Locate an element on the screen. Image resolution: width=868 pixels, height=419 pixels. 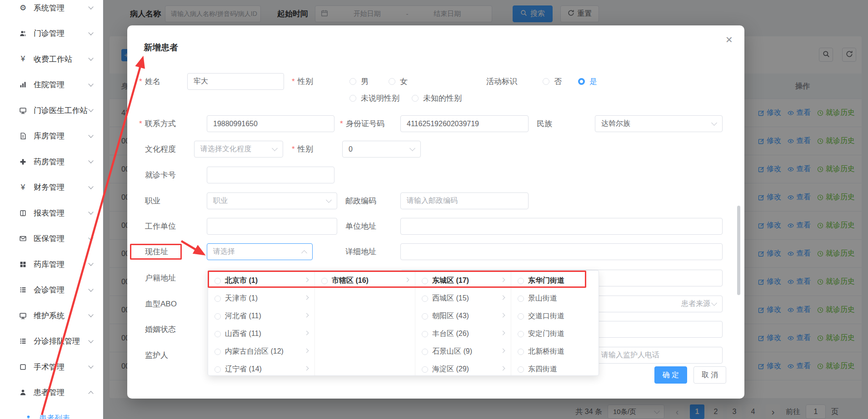
cascader-option: 北新桥街道 is located at coordinates (555, 351).